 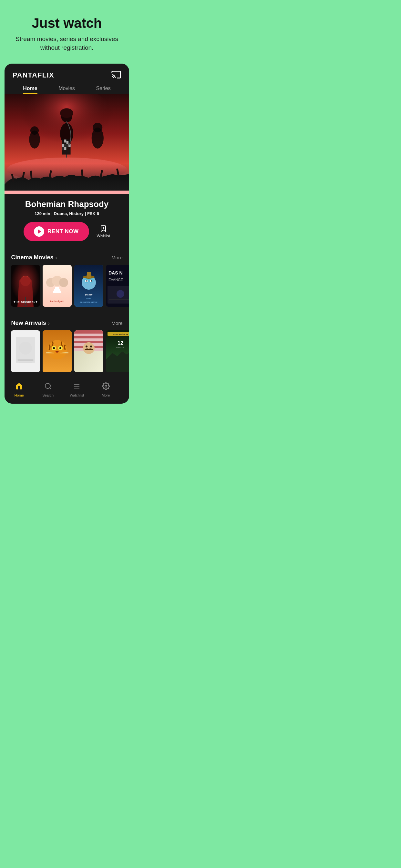 What do you see at coordinates (77, 395) in the screenshot?
I see `nav-watchlist-label: Watchlist` at bounding box center [77, 395].